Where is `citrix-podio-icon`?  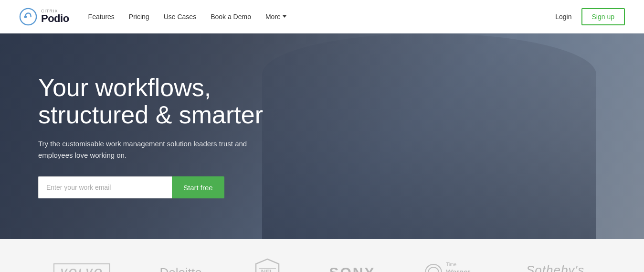 citrix-podio-icon is located at coordinates (28, 17).